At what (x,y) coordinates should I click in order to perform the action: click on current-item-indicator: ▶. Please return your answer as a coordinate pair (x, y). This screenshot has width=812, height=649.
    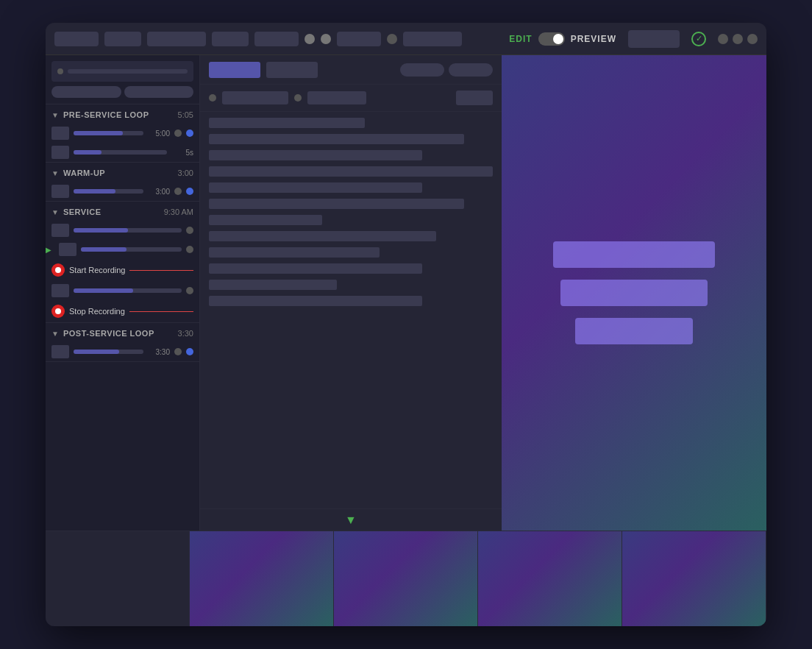
    Looking at the image, I should click on (49, 250).